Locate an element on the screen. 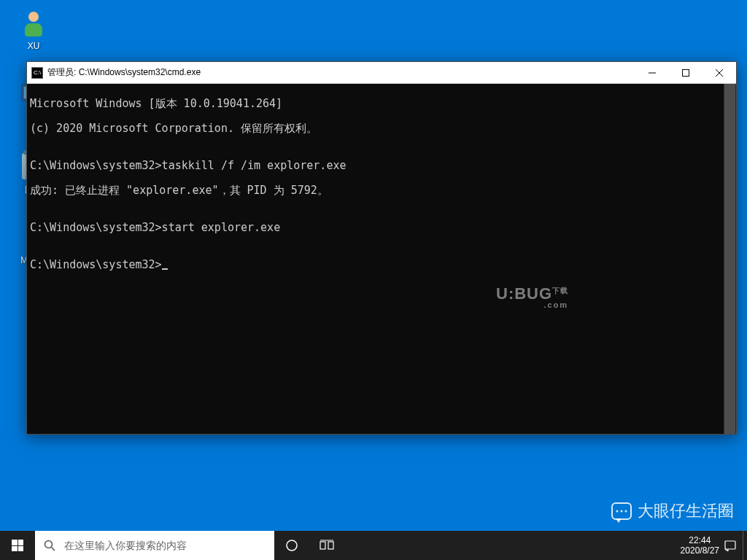 This screenshot has width=747, height=560. task-view-button is located at coordinates (327, 545).